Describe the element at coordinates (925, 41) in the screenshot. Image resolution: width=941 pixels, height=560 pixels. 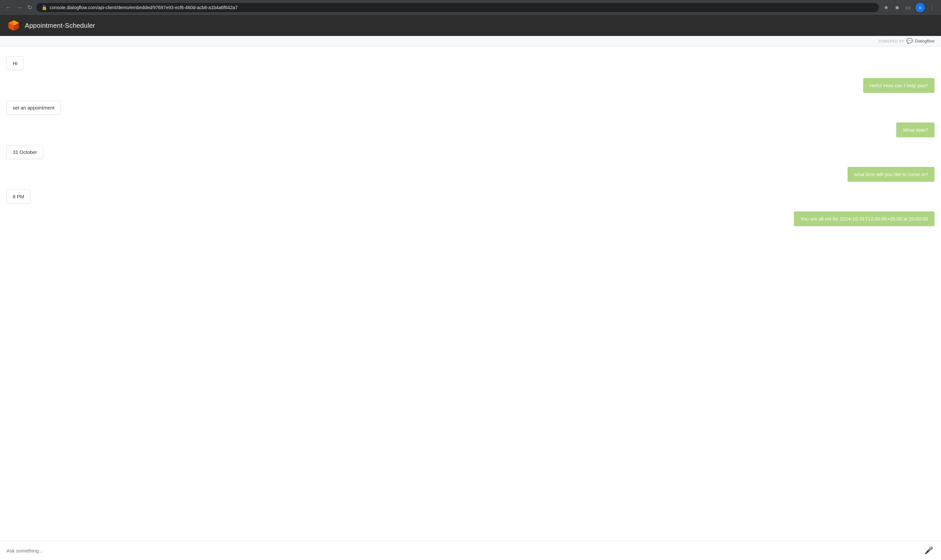
I see `dialogflow-brand: Dialogflow` at that location.